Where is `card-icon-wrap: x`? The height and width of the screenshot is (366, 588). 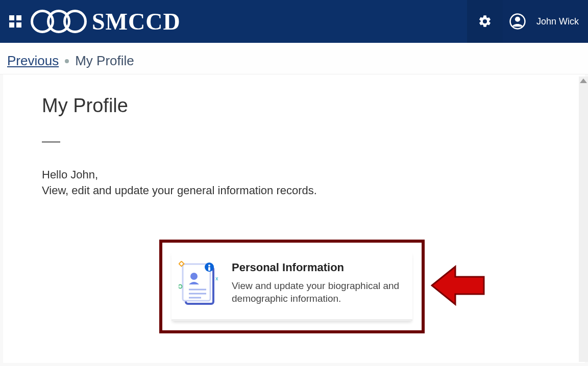 card-icon-wrap: x is located at coordinates (201, 285).